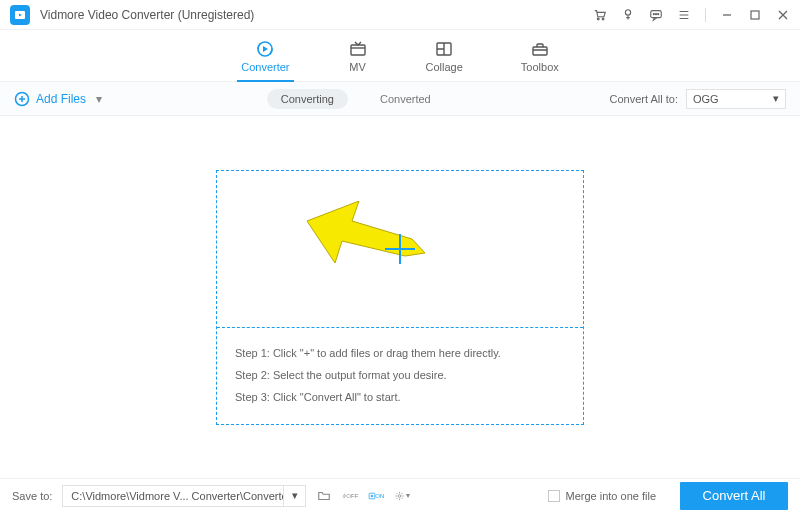 This screenshot has height=512, width=800. Describe the element at coordinates (400, 353) in the screenshot. I see `step-1: Step 1: Click "+" to add files or drag t…` at that location.